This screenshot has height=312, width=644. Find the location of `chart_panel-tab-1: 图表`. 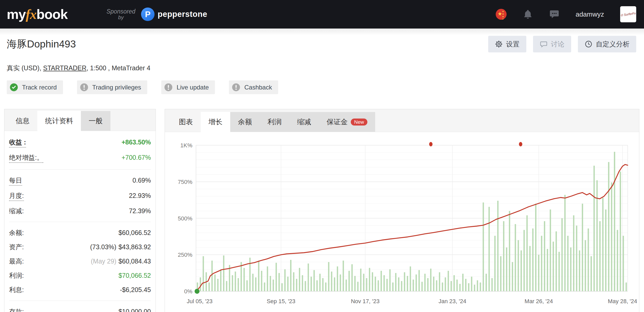

chart_panel-tab-1: 图表 is located at coordinates (186, 122).